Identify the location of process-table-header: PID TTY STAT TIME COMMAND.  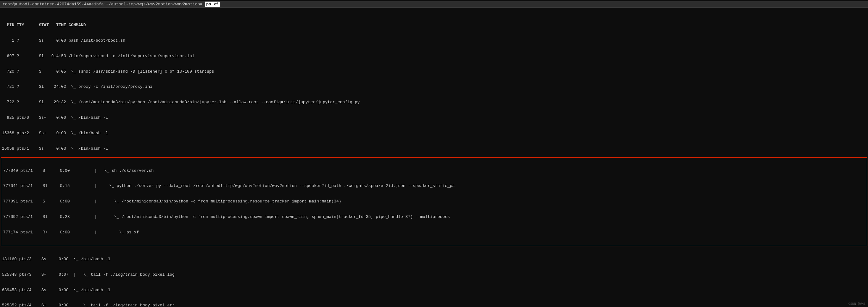
(434, 26).